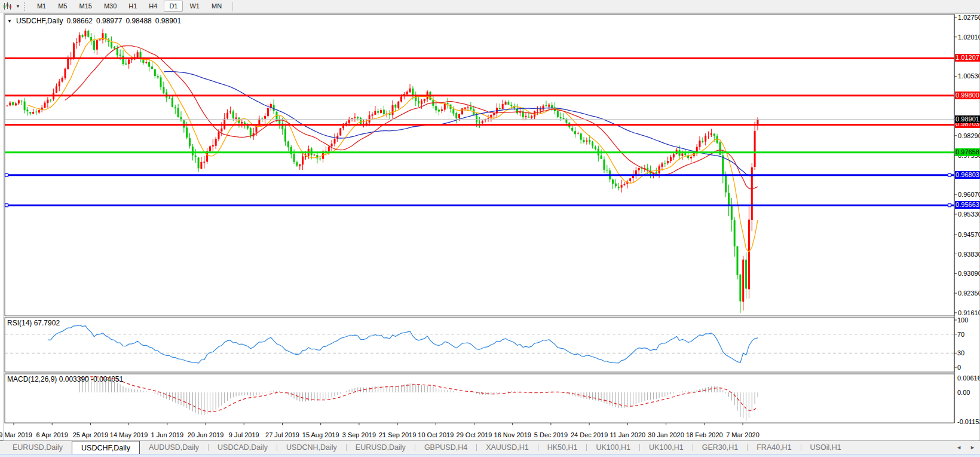 Image resolution: width=980 pixels, height=457 pixels. What do you see at coordinates (969, 273) in the screenshot?
I see `price-axis-tick-label: 0.93090` at bounding box center [969, 273].